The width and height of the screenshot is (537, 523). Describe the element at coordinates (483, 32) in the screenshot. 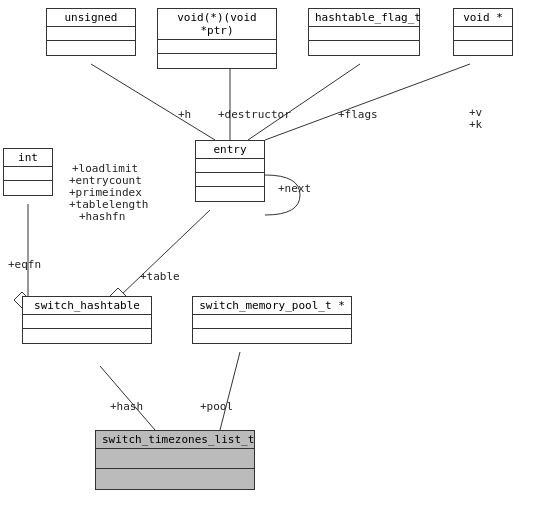

I see `box-voidstar: void *` at that location.